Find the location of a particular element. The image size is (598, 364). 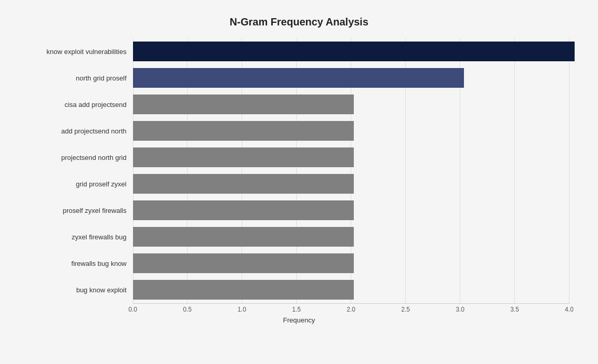

bar-row: proself zyxel firewalls is located at coordinates (299, 211).